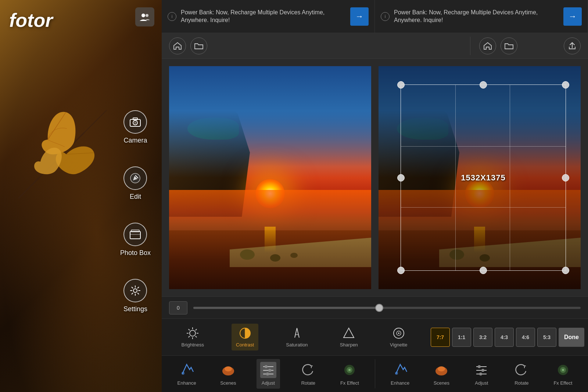  Describe the element at coordinates (375, 46) in the screenshot. I see `editor-toolbar` at that location.